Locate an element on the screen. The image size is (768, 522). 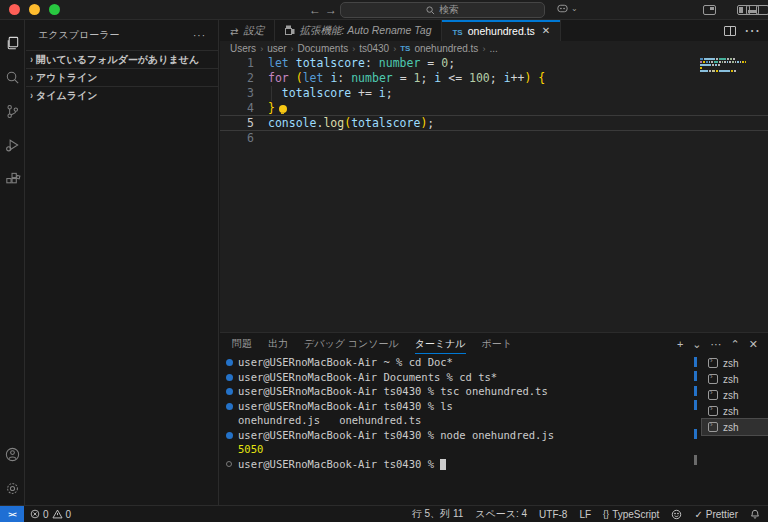
code-text is located at coordinates (261, 138).